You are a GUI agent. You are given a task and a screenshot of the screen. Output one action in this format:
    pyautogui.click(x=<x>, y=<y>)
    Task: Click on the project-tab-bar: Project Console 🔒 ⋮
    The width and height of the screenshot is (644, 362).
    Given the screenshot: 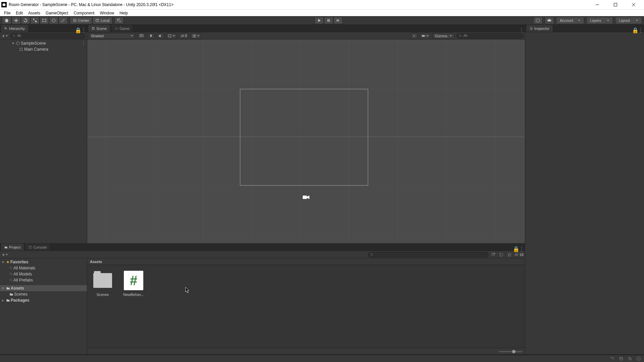 What is the action you would take?
    pyautogui.click(x=262, y=247)
    